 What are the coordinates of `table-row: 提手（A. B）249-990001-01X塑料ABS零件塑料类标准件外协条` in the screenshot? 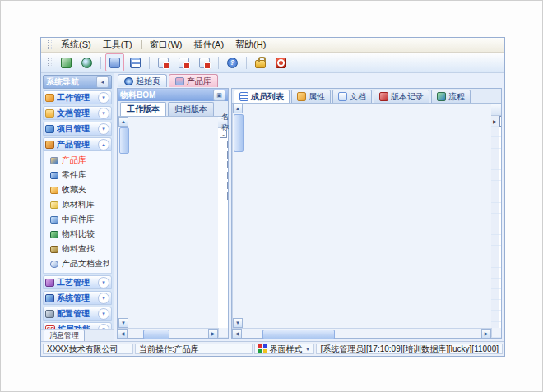 It's located at (496, 261).